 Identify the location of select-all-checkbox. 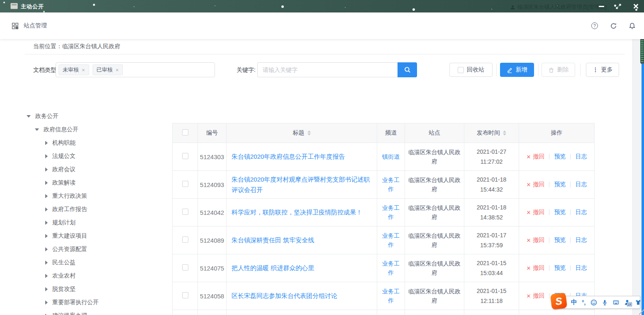
(185, 132).